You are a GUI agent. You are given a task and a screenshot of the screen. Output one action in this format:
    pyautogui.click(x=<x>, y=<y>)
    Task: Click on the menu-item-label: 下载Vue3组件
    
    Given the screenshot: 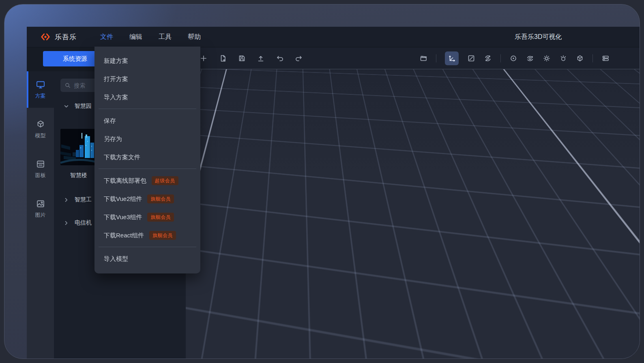 What is the action you would take?
    pyautogui.click(x=123, y=217)
    